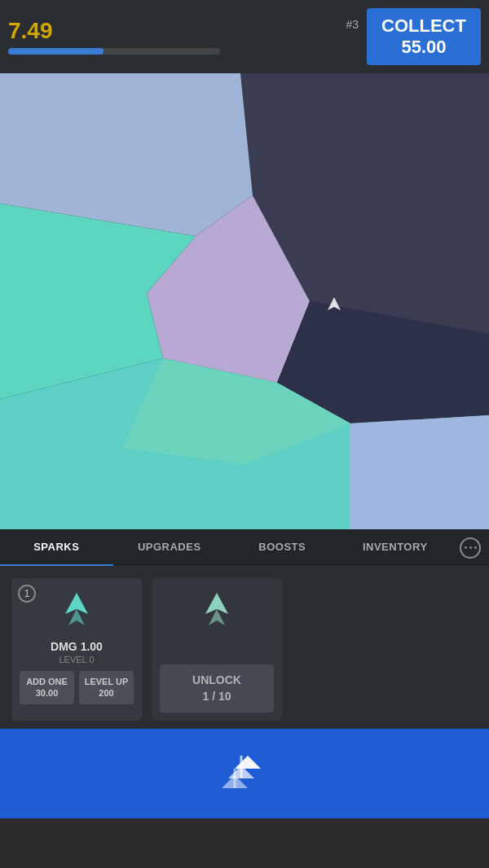 This screenshot has height=868, width=489. What do you see at coordinates (187, 31) in the screenshot?
I see `score-value: 7.49` at bounding box center [187, 31].